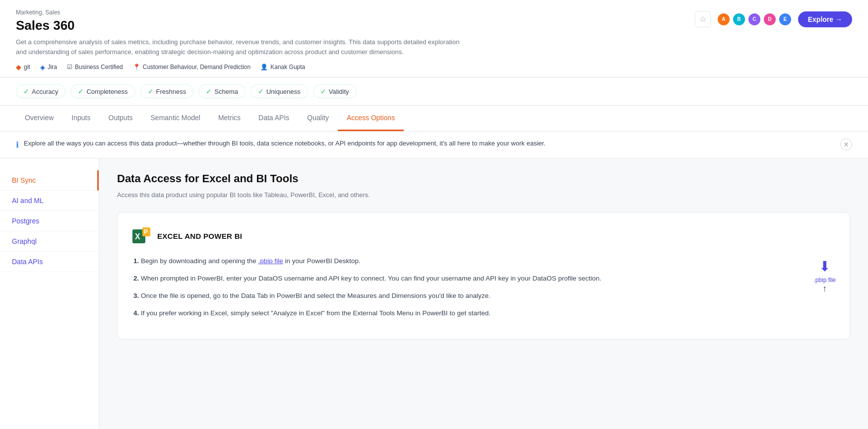 The height and width of the screenshot is (429, 868). What do you see at coordinates (50, 181) in the screenshot?
I see `sidebar-item-bi-sync: BI Sync` at bounding box center [50, 181].